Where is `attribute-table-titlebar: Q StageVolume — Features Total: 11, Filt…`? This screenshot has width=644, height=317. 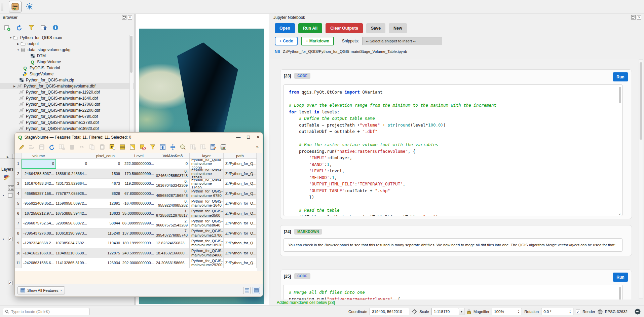 attribute-table-titlebar: Q StageVolume — Features Total: 11, Filt… is located at coordinates (139, 137).